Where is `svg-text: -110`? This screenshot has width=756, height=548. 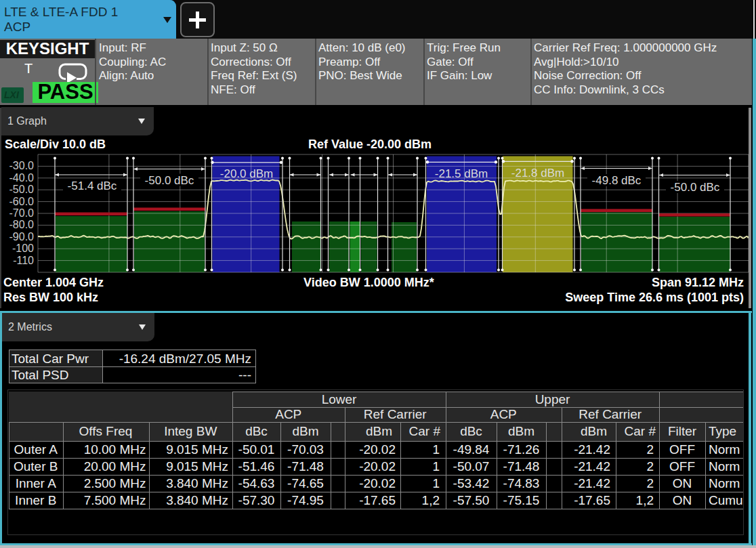 svg-text: -110 is located at coordinates (23, 260).